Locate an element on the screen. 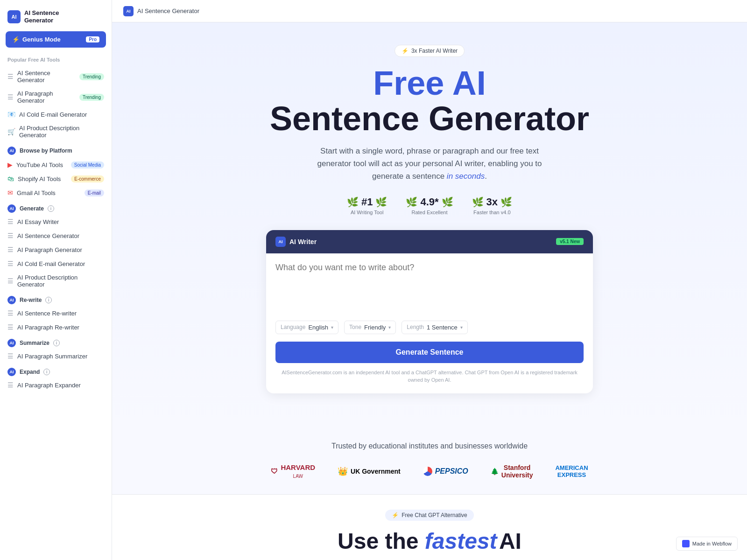  disclaimer-text: AISentenceGenerator.com is an independen… is located at coordinates (430, 376).